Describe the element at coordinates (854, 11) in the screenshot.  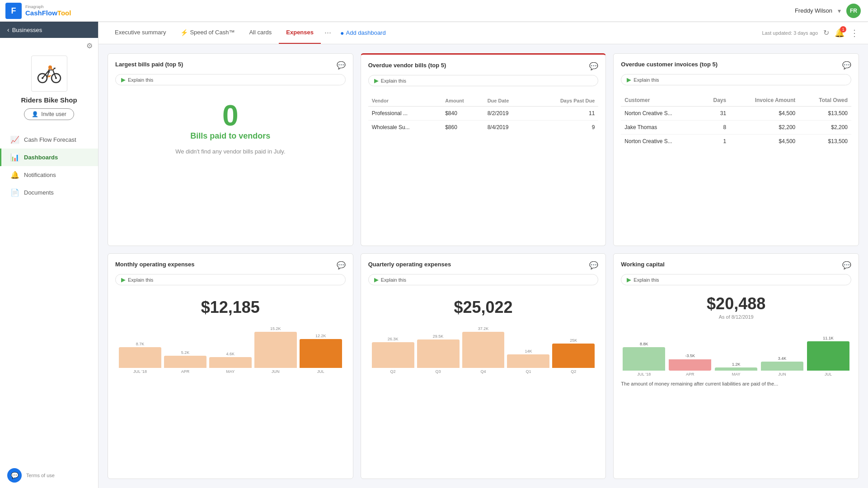
I see `avatar: FR` at that location.